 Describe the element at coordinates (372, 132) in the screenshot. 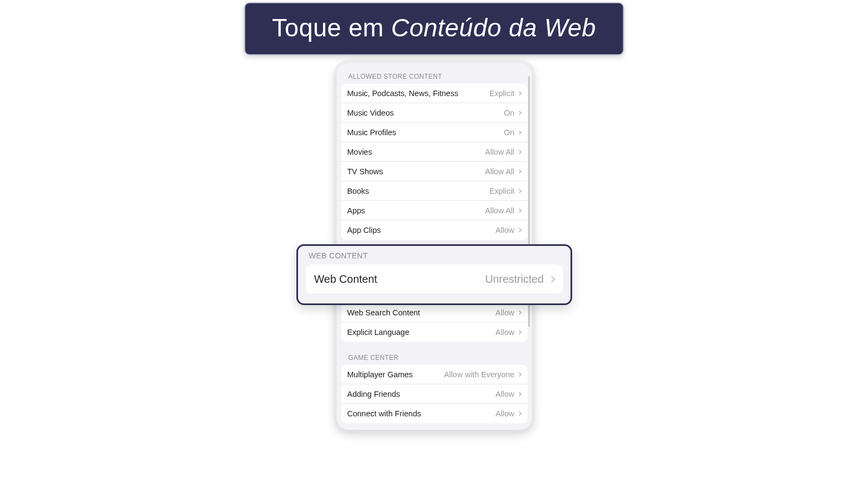

I see `row-label: Music Profiles` at that location.